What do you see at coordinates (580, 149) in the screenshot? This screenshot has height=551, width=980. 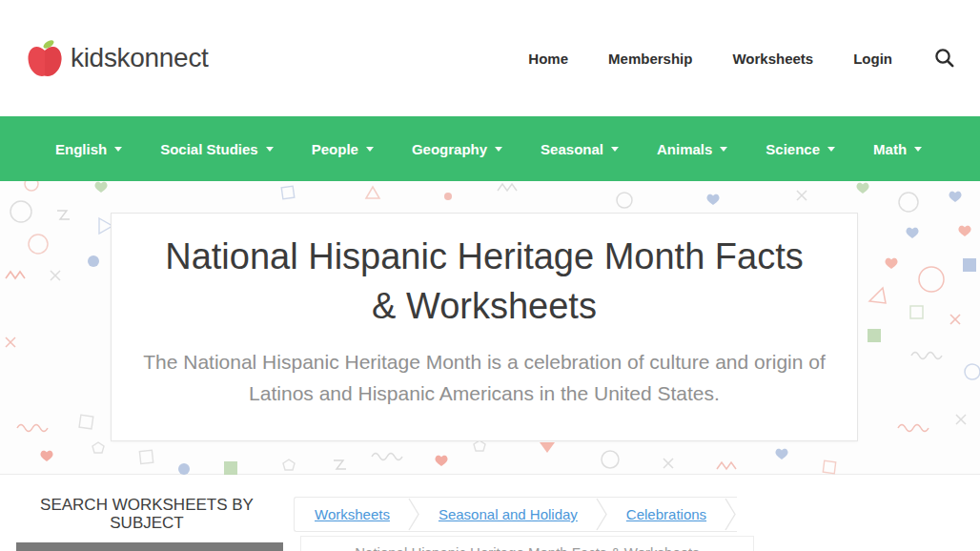 I see `cat-seasonal: Seasonal` at bounding box center [580, 149].